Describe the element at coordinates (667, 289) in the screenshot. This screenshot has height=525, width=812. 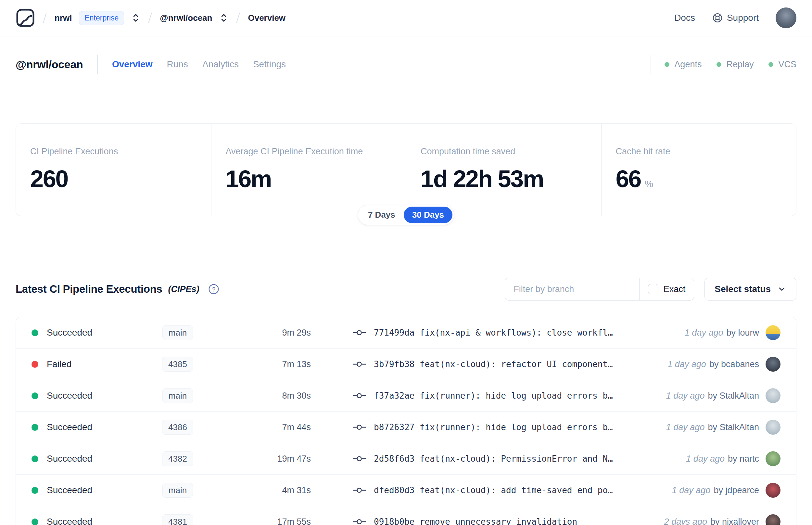
I see `exact-toggle: Exact` at that location.